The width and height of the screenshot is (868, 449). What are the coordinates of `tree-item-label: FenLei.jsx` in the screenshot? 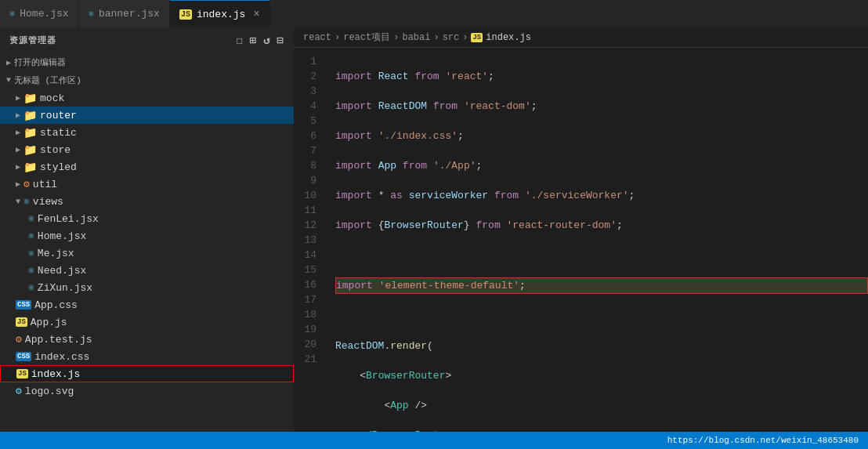 It's located at (68, 219).